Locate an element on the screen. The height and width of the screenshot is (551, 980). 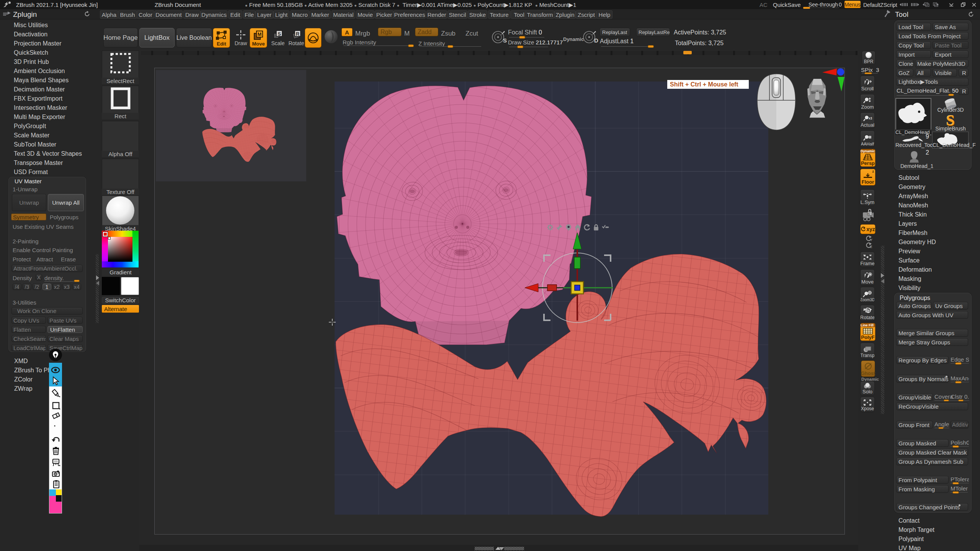
svg-text: C is located at coordinates (869, 214).